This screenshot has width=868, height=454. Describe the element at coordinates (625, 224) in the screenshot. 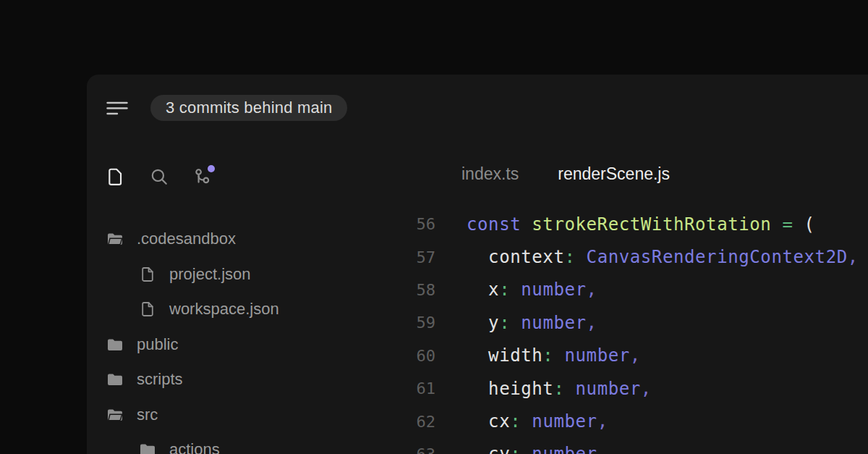

I see `code-text: const strokeRectWithRotation = (` at that location.